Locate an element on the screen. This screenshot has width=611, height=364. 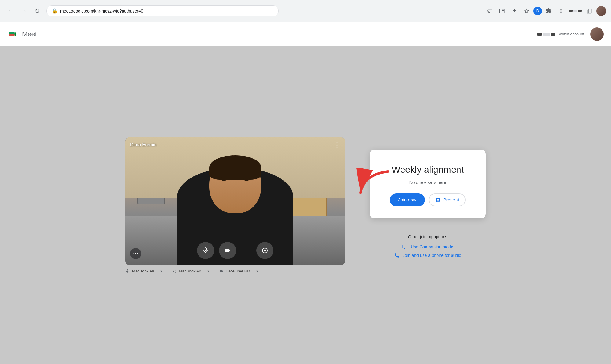
speaker-device-selector: MacBook Air ... ▾ is located at coordinates (191, 271).